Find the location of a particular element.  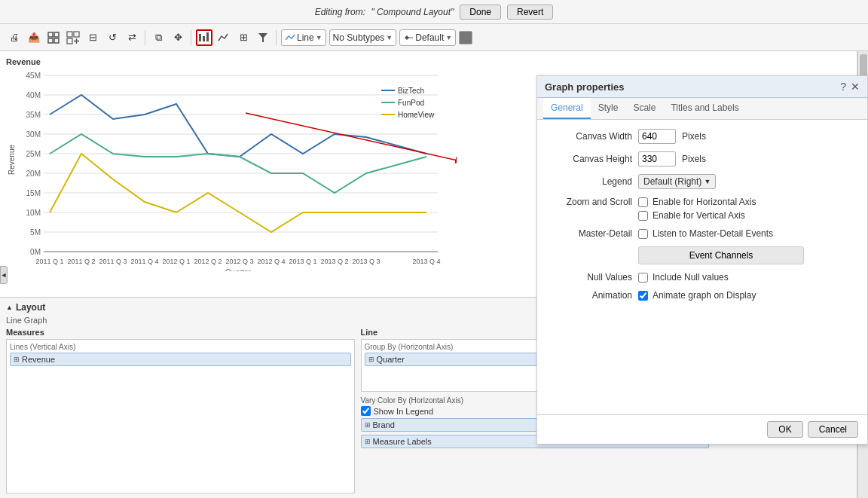

legend-arrow: ▼ is located at coordinates (707, 182).